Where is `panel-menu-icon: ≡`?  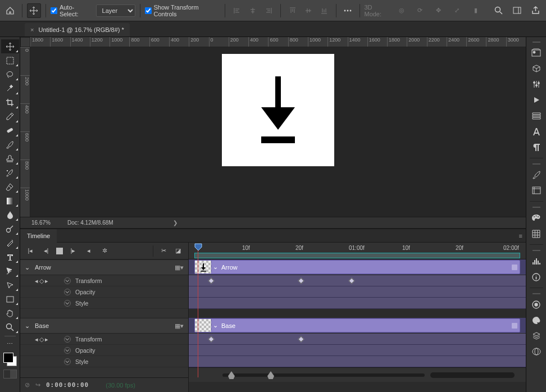 panel-menu-icon: ≡ is located at coordinates (521, 236).